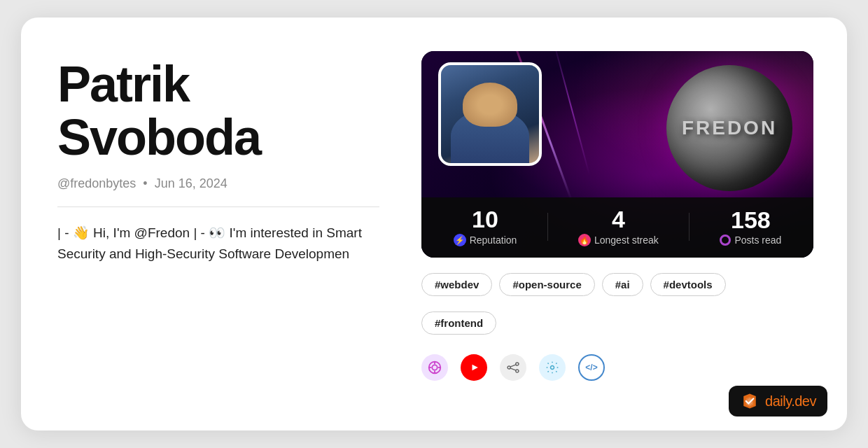 This screenshot has width=868, height=448. Describe the element at coordinates (486, 240) in the screenshot. I see `stat-reputation-label: ⚡ Reputation` at that location.